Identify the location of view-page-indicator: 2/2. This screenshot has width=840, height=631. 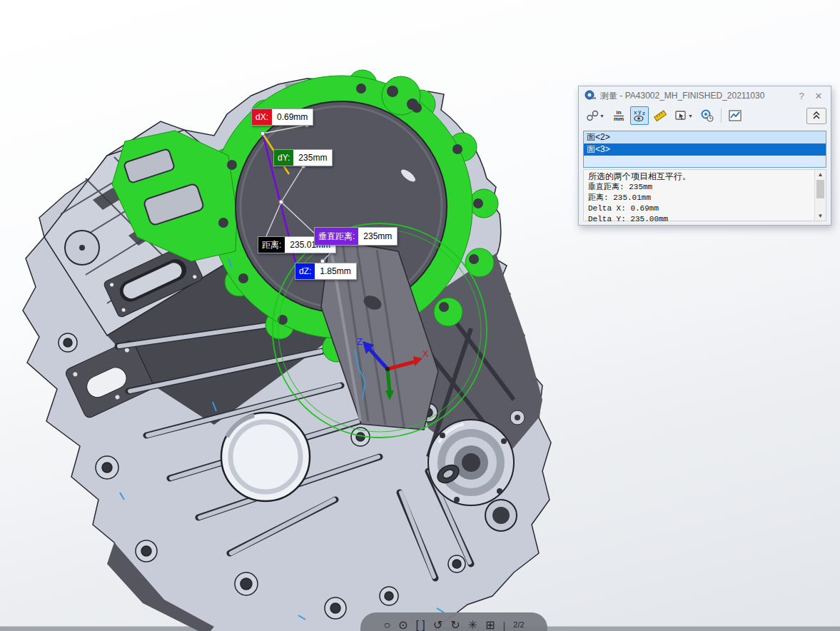
(518, 625).